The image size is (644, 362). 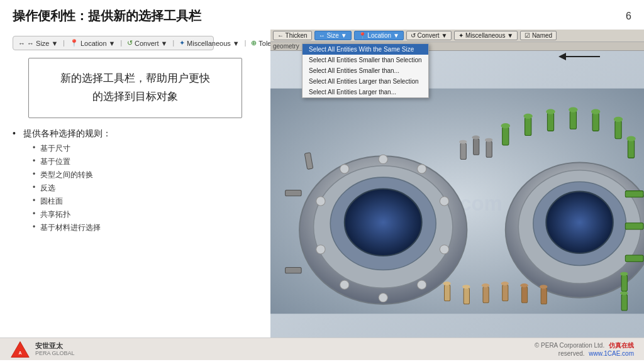 I want to click on toolbar-size: ↔ ↔ Size ▼, so click(x=38, y=43).